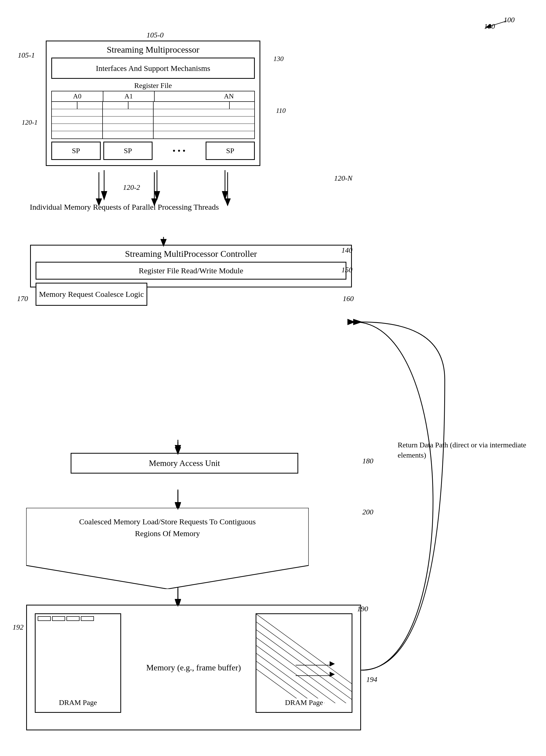  What do you see at coordinates (191, 271) in the screenshot?
I see `rfr-box: Register File Read/Write Module` at bounding box center [191, 271].